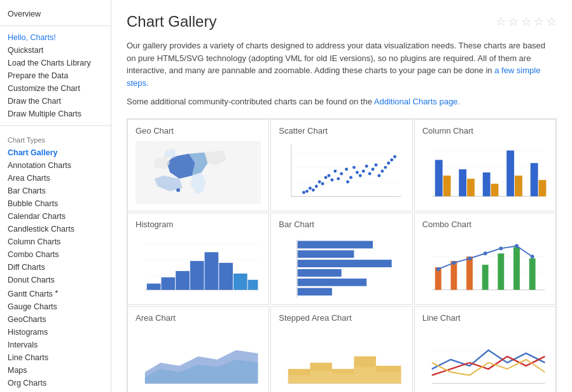 The height and width of the screenshot is (392, 572). Describe the element at coordinates (485, 172) in the screenshot. I see `column-chart-visual` at that location.